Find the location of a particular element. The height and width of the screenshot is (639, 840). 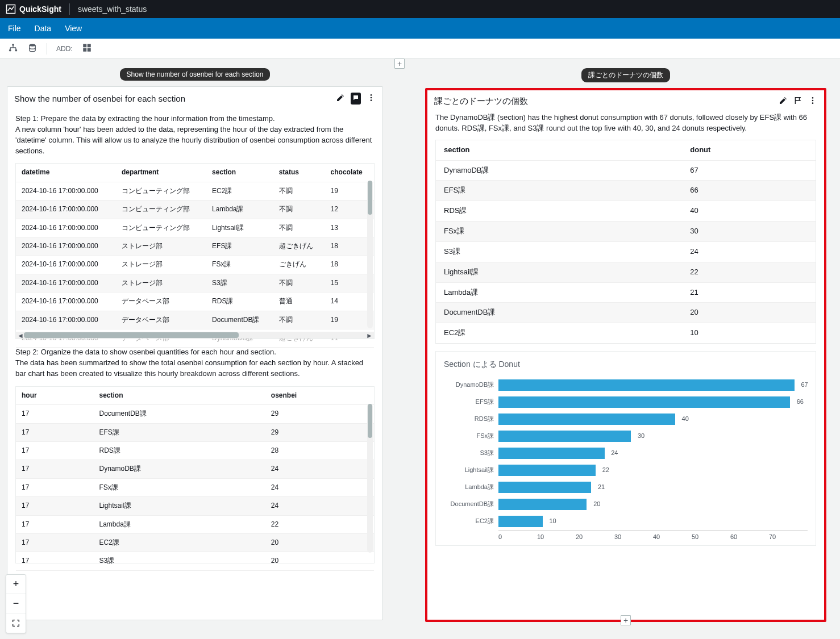

table-row: 17EC2課20 is located at coordinates (195, 543).